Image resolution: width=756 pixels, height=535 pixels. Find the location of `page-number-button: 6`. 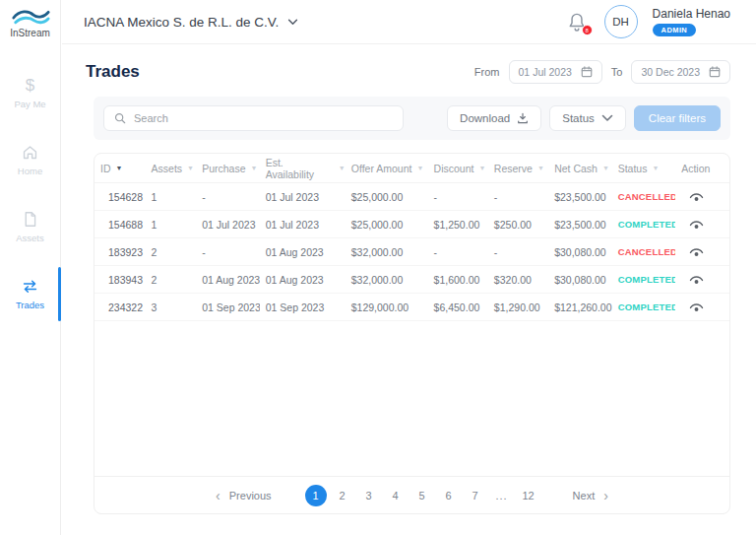

page-number-button: 6 is located at coordinates (449, 496).